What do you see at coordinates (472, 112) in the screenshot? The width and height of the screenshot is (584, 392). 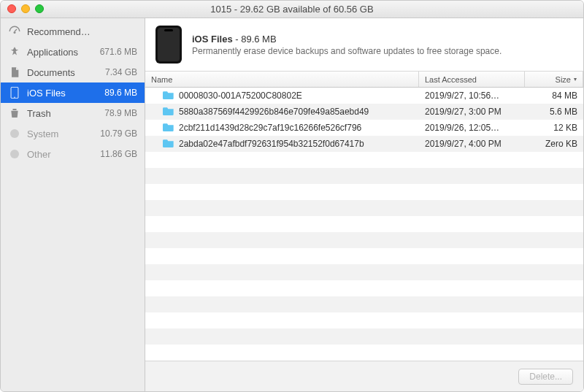 I see `file-last-accessed: 2019/9/27, 3:00 PM` at bounding box center [472, 112].